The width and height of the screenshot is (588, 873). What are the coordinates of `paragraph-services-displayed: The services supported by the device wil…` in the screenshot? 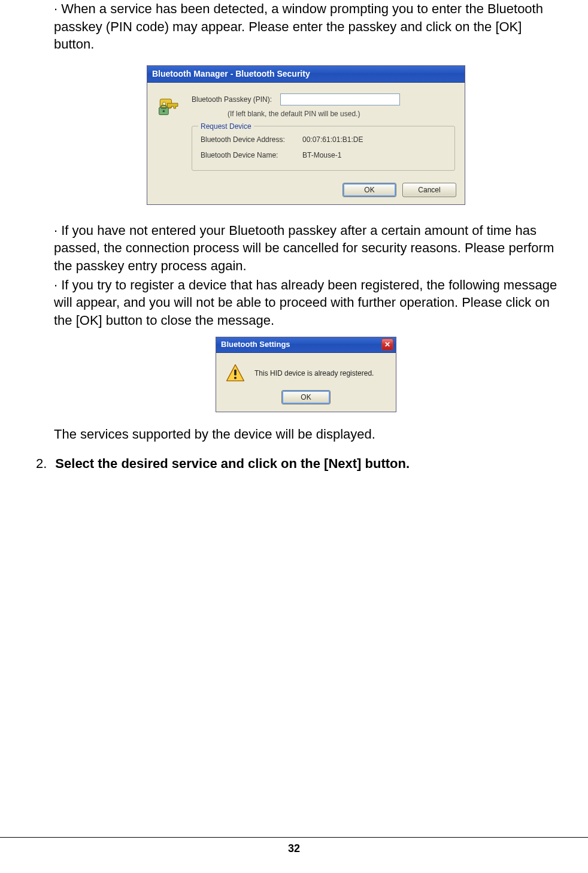 It's located at (306, 434).